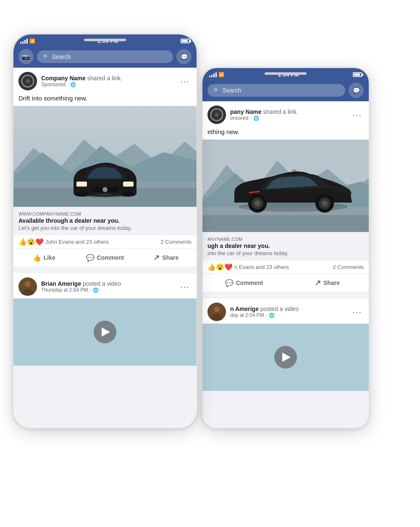 Image resolution: width=420 pixels, height=527 pixels. What do you see at coordinates (286, 90) in the screenshot?
I see `fb-navbar-2: 🔍 Search 💬` at bounding box center [286, 90].